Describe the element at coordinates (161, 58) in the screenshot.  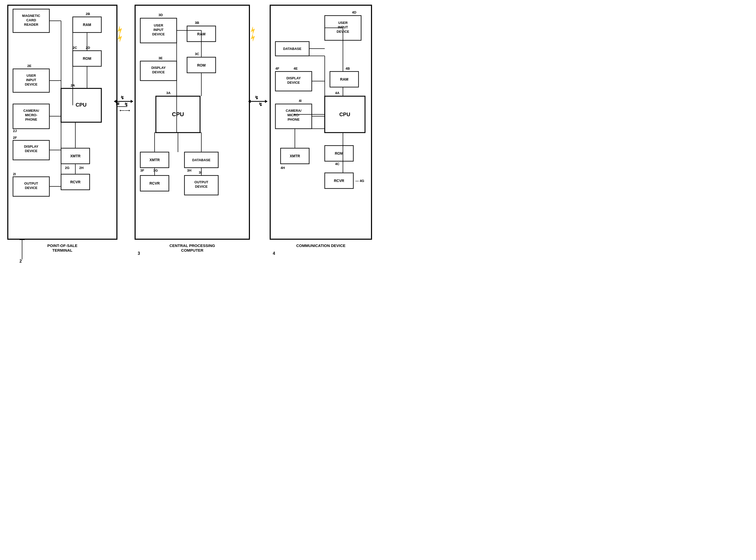
I see `svg-text: 3E` at that location.